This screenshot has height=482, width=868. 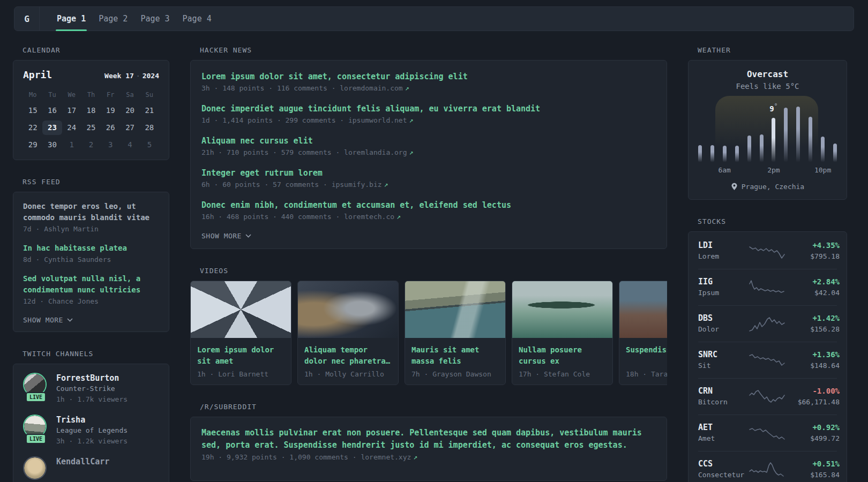 What do you see at coordinates (767, 360) in the screenshot?
I see `stock-row: SNRCSit +1.36%$148.64` at bounding box center [767, 360].